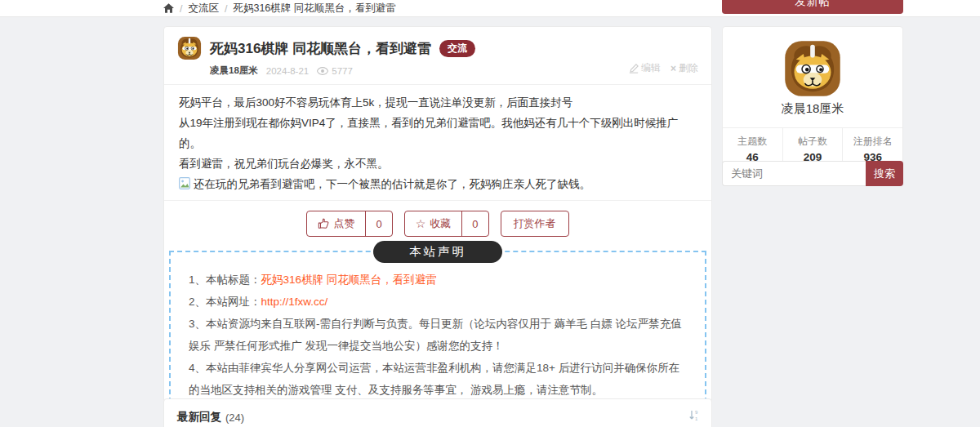 This screenshot has width=980, height=427. Describe the element at coordinates (474, 224) in the screenshot. I see `favorite-count: 0` at that location.